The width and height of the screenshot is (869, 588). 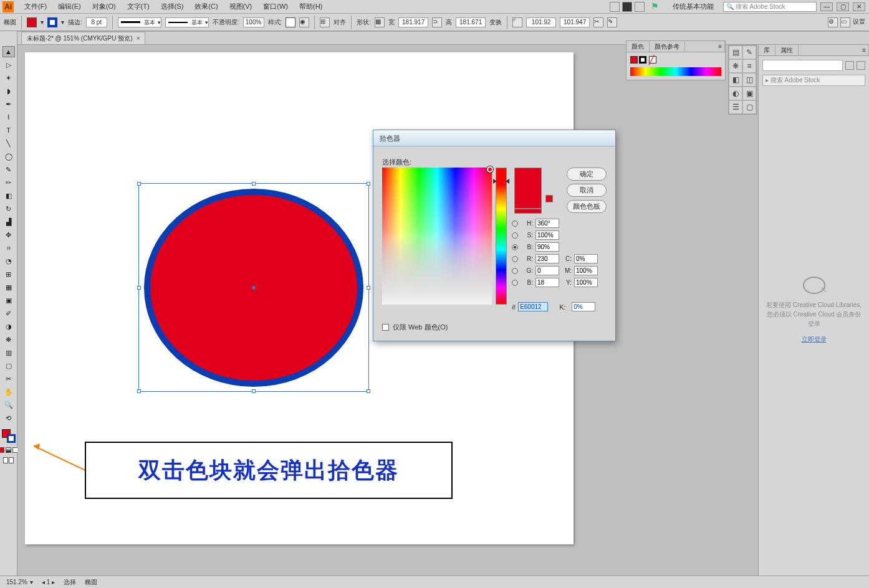 What do you see at coordinates (32, 22) in the screenshot?
I see `fill-swatch` at bounding box center [32, 22].